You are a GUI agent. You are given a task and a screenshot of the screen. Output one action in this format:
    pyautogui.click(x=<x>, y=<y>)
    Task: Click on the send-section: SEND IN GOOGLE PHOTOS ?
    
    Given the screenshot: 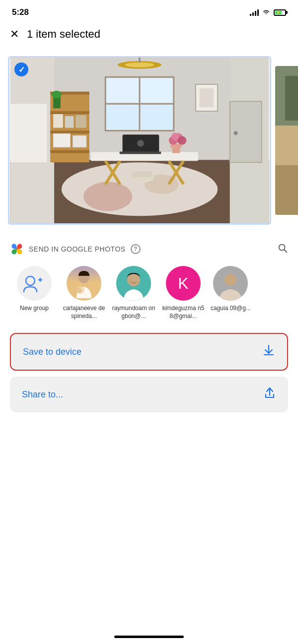 What is the action you would take?
    pyautogui.click(x=149, y=279)
    